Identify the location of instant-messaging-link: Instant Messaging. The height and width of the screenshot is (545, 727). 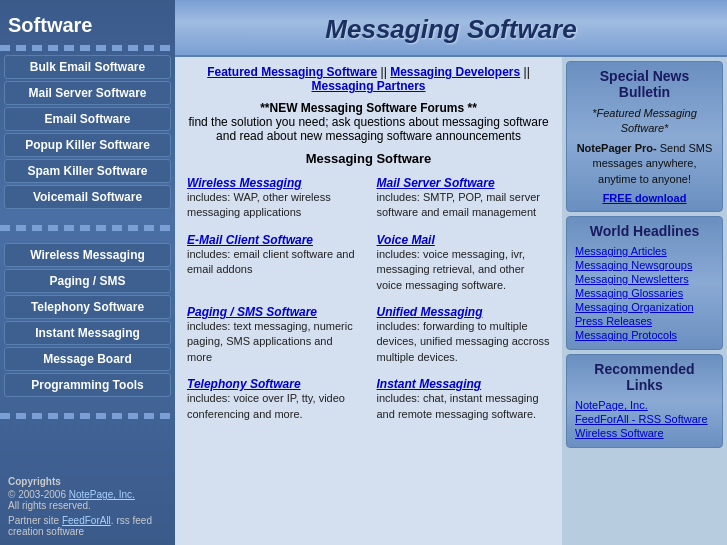
(464, 384).